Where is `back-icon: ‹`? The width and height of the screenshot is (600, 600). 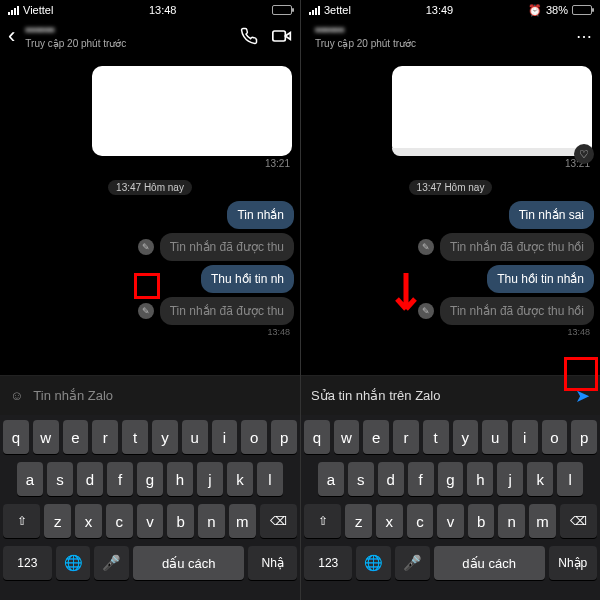 back-icon: ‹ is located at coordinates (12, 36).